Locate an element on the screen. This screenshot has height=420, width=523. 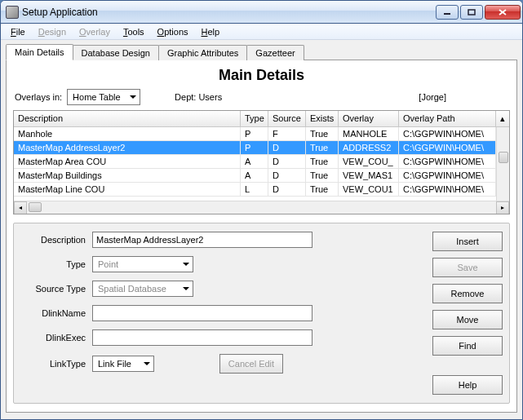
scroll-track is located at coordinates (261, 208).